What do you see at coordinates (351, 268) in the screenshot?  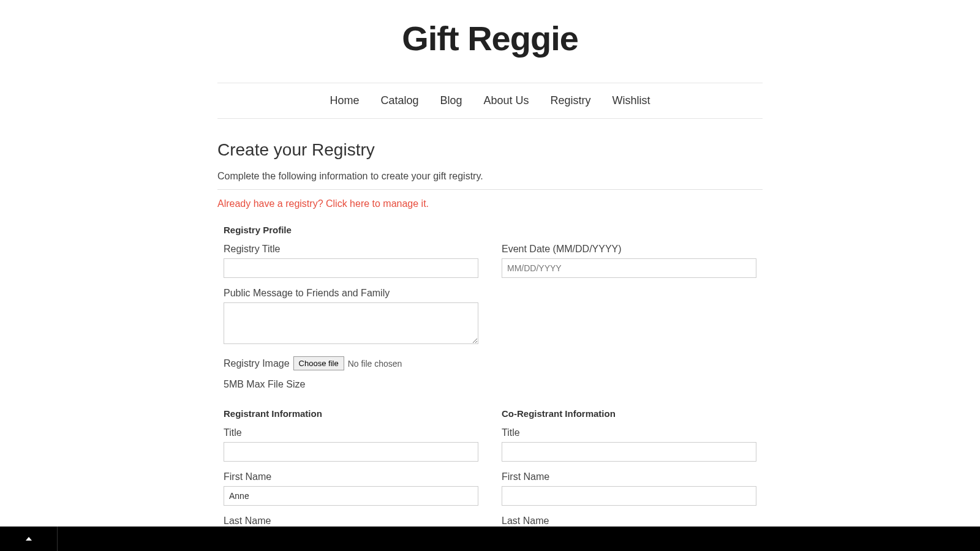 I see `registry-title-input` at bounding box center [351, 268].